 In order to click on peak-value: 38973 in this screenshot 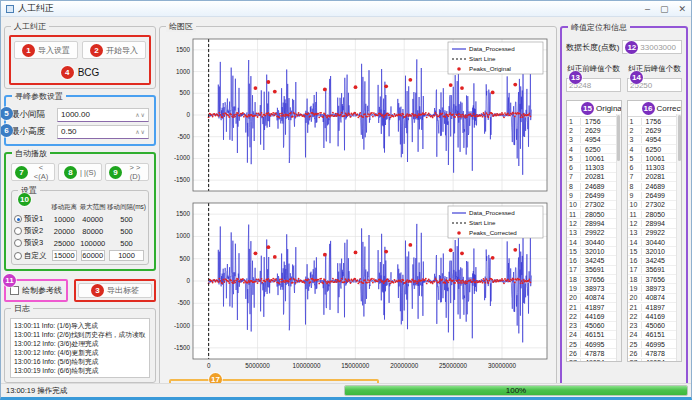, I will do `click(654, 288)`.